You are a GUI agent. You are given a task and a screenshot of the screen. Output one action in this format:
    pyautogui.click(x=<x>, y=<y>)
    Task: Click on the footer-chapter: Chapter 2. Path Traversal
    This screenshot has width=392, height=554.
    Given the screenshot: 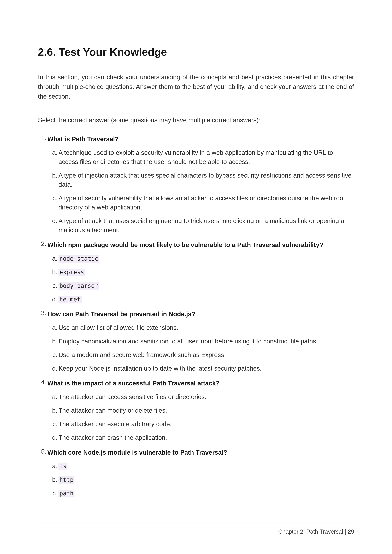 What is the action you would take?
    pyautogui.click(x=311, y=532)
    